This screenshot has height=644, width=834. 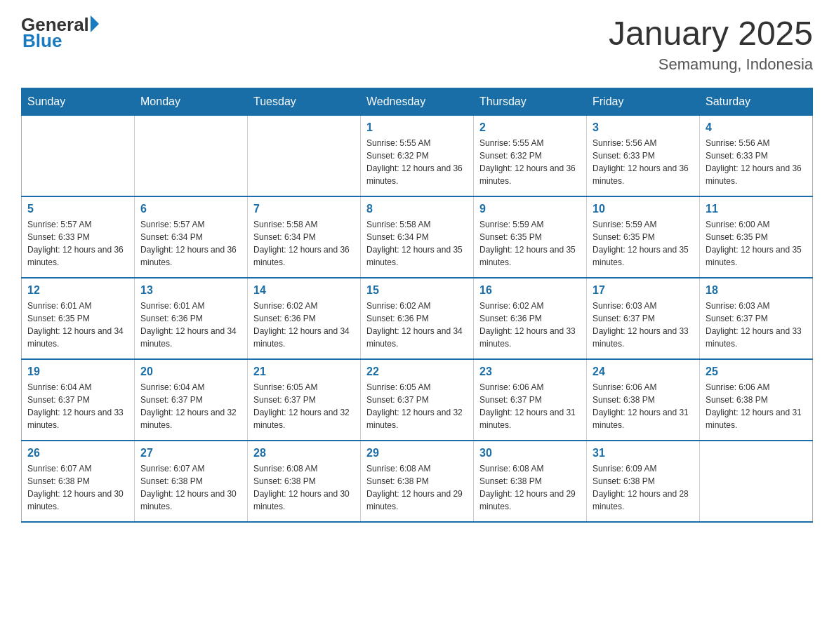 I want to click on day-of-week-header: Friday, so click(x=643, y=102).